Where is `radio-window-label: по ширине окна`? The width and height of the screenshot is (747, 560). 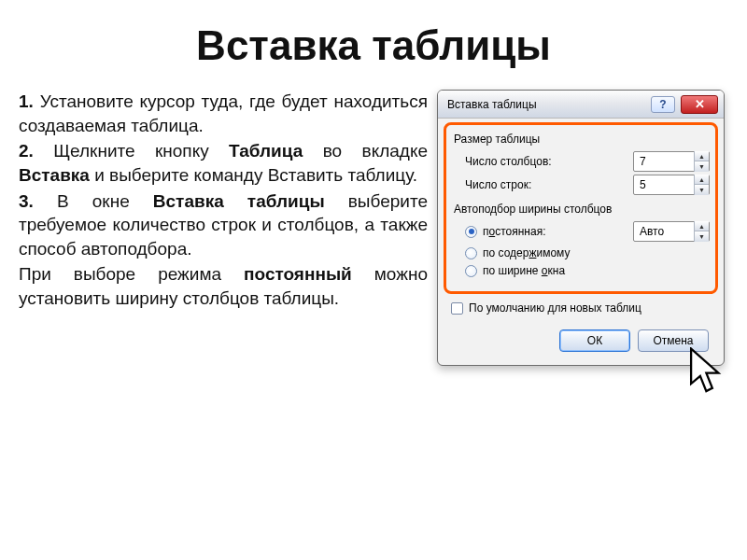
radio-window-label: по ширине окна is located at coordinates (524, 271).